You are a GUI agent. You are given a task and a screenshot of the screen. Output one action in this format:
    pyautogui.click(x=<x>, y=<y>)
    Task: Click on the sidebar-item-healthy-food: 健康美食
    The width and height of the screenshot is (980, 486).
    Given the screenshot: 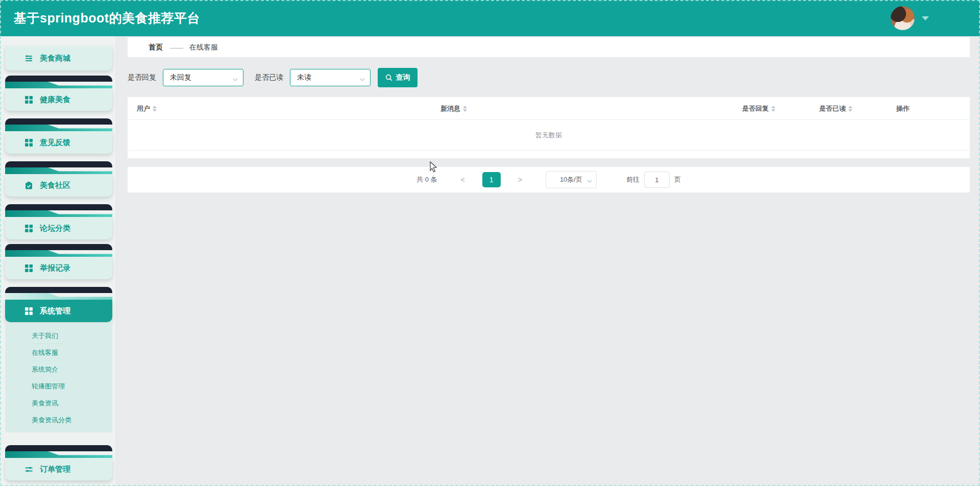 What is the action you would take?
    pyautogui.click(x=59, y=93)
    